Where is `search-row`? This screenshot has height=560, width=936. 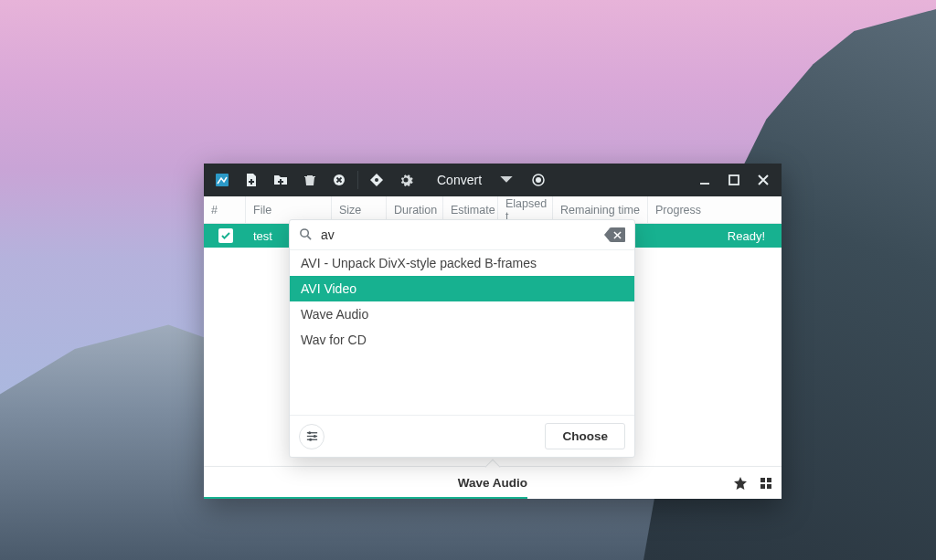
search-row is located at coordinates (463, 236).